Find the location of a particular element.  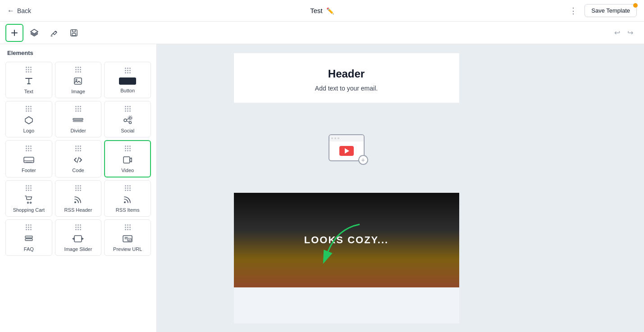

code-element-icon is located at coordinates (78, 160).